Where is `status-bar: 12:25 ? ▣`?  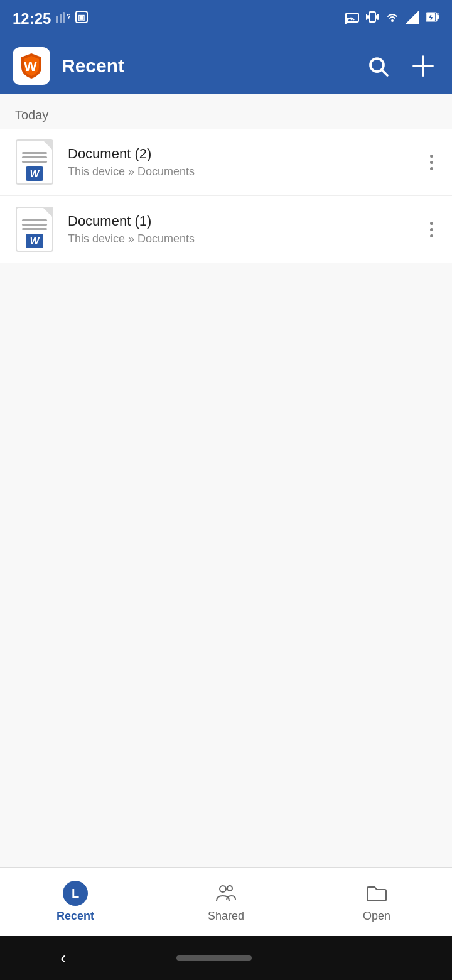 status-bar: 12:25 ? ▣ is located at coordinates (226, 19).